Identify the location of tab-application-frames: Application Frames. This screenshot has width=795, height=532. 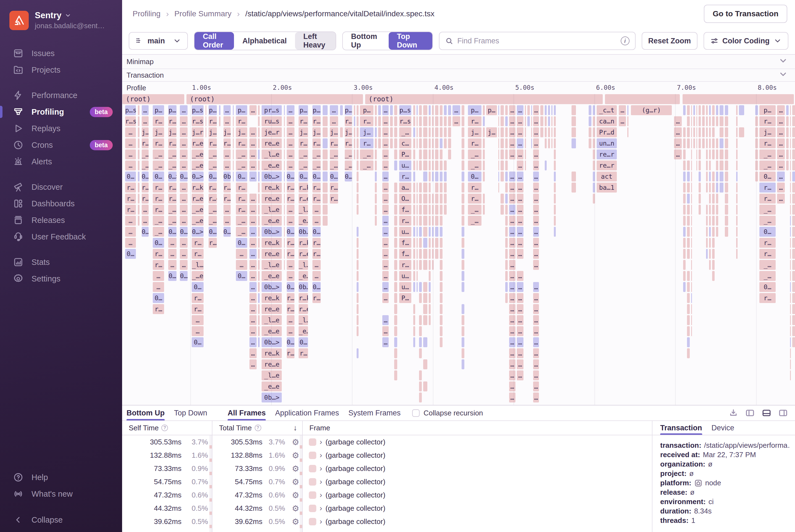
(307, 413).